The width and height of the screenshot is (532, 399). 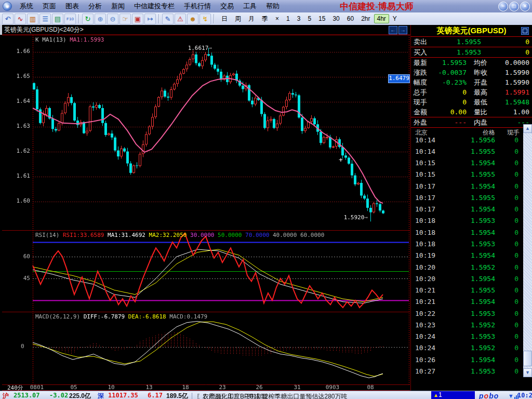 I want to click on quote-row: 最新1.5953均价0.0000, so click(x=472, y=62).